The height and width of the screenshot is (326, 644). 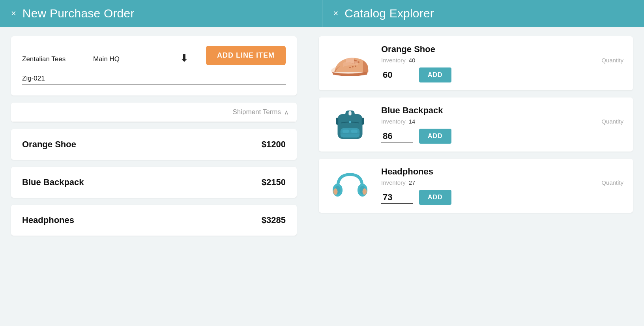 I want to click on right-panel-title: Catalog Explorer, so click(x=389, y=13).